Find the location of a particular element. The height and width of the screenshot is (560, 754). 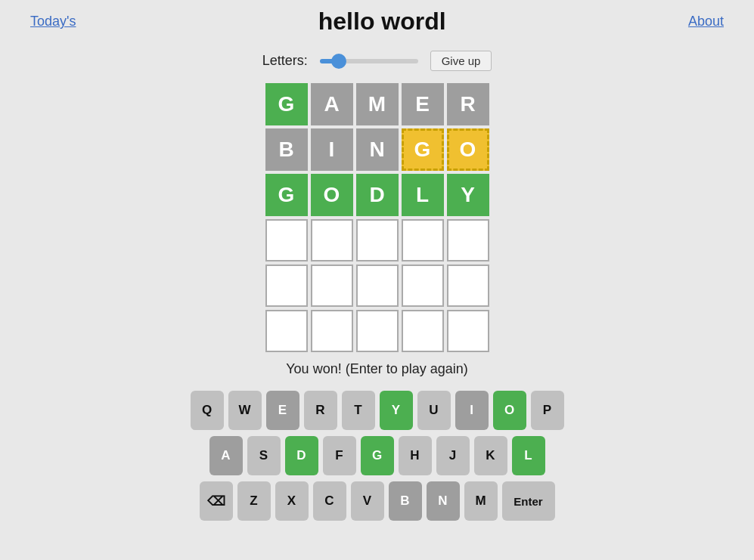

key-h: H is located at coordinates (415, 456).